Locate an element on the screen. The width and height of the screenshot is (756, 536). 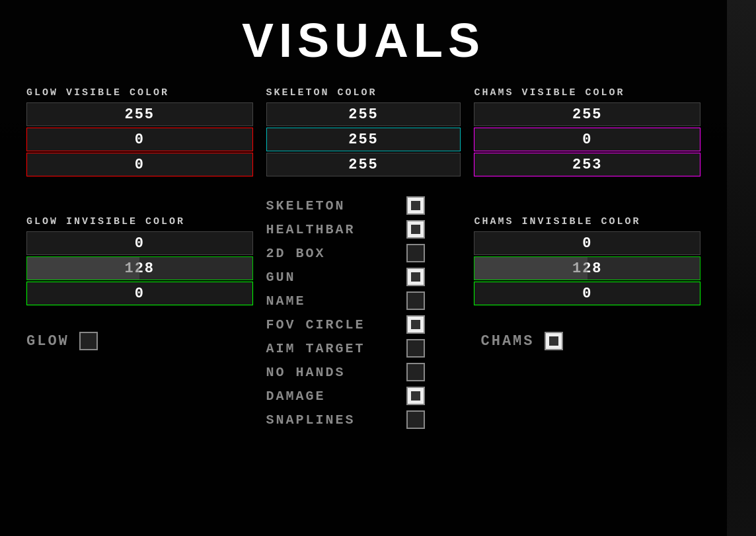
chams-invisible-section: CHAMS INVISIBLE COLOR 0 128 0 is located at coordinates (587, 260).